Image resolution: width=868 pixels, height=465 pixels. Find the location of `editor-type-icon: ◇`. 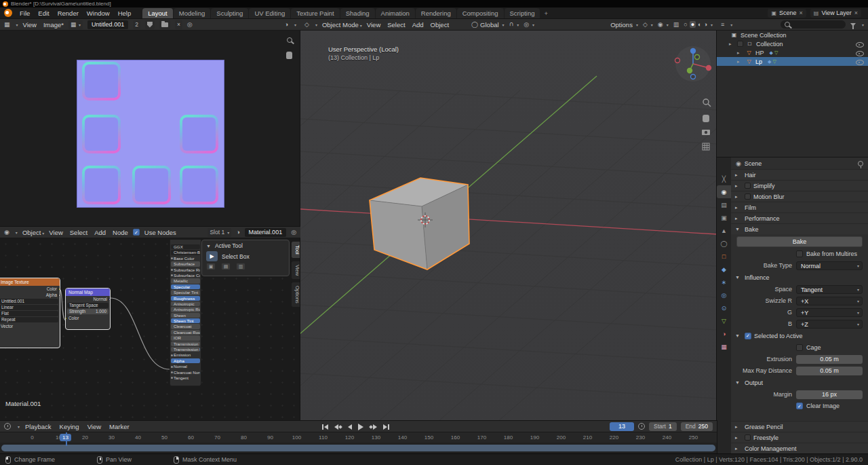

editor-type-icon: ◇ is located at coordinates (307, 24).